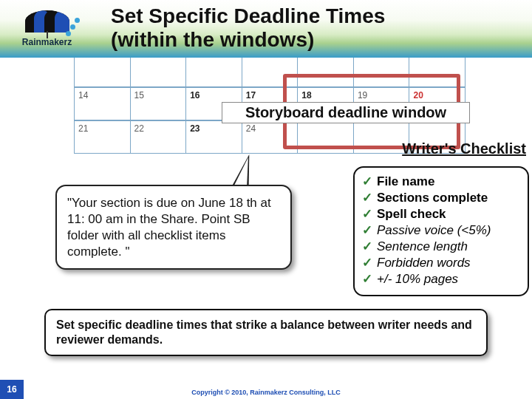  Describe the element at coordinates (266, 392) in the screenshot. I see `copyright-text: Copyright © 2010, Rainmakerz Consulting,…` at that location.